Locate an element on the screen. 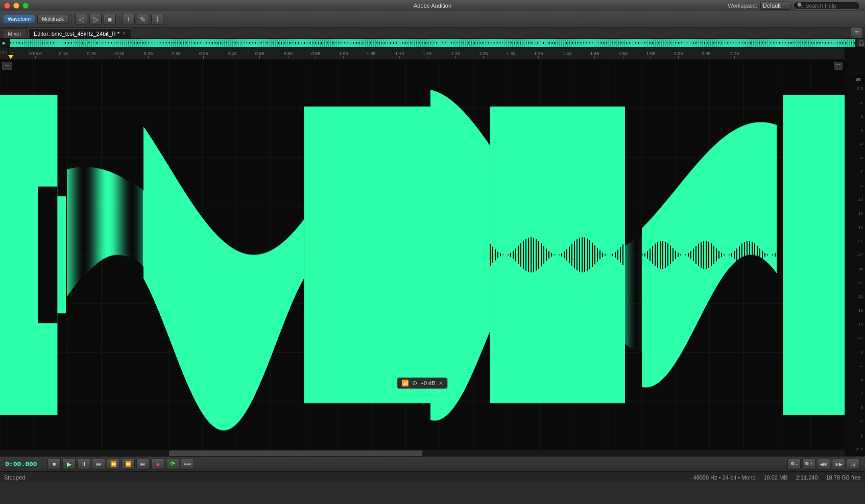 This screenshot has width=865, height=504. horizontal-scrollbar is located at coordinates (422, 453).